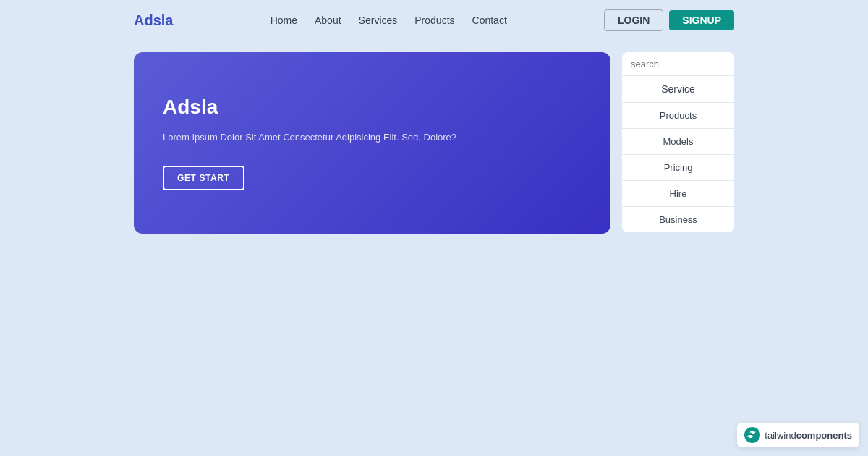  Describe the element at coordinates (153, 20) in the screenshot. I see `brand-logo: Adsla` at that location.